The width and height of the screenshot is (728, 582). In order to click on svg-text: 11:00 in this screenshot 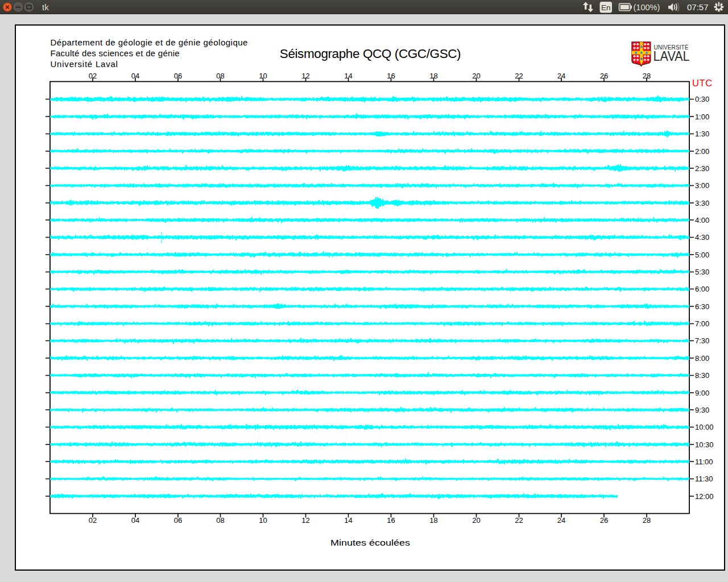, I will do `click(704, 462)`.